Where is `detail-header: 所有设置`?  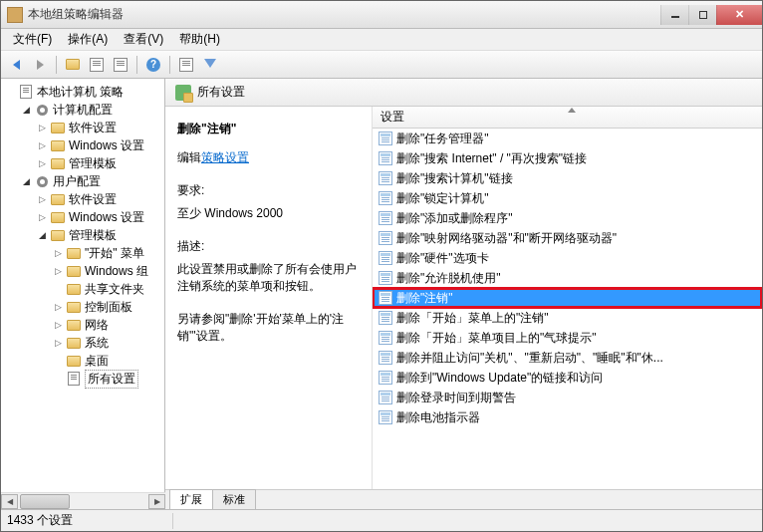 detail-header: 所有设置 is located at coordinates (464, 93).